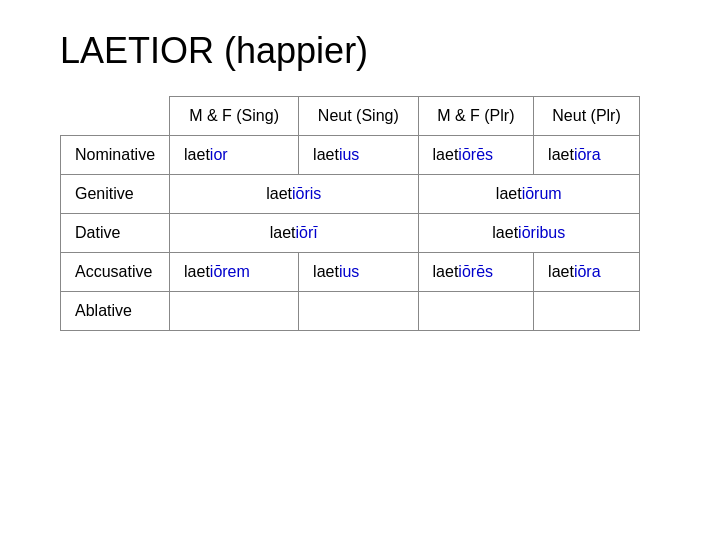 The width and height of the screenshot is (720, 540). What do you see at coordinates (350, 156) in the screenshot?
I see `table-row: Nominative laetior laetius laetiōrēs lae…` at bounding box center [350, 156].